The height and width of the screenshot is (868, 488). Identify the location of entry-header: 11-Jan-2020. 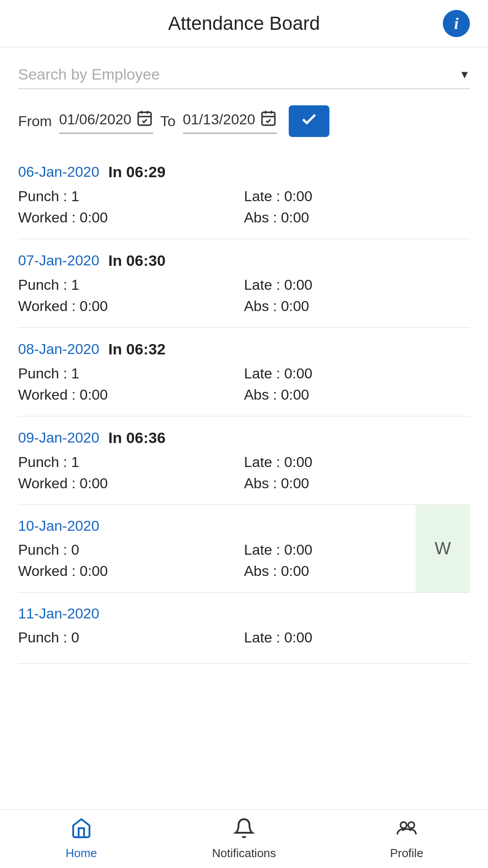
(244, 614).